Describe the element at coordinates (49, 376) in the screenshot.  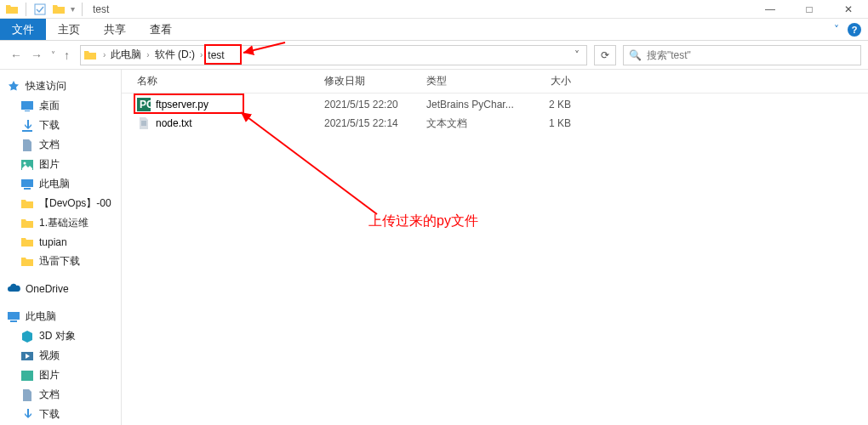
I see `sidebar-item-label: 图片` at that location.